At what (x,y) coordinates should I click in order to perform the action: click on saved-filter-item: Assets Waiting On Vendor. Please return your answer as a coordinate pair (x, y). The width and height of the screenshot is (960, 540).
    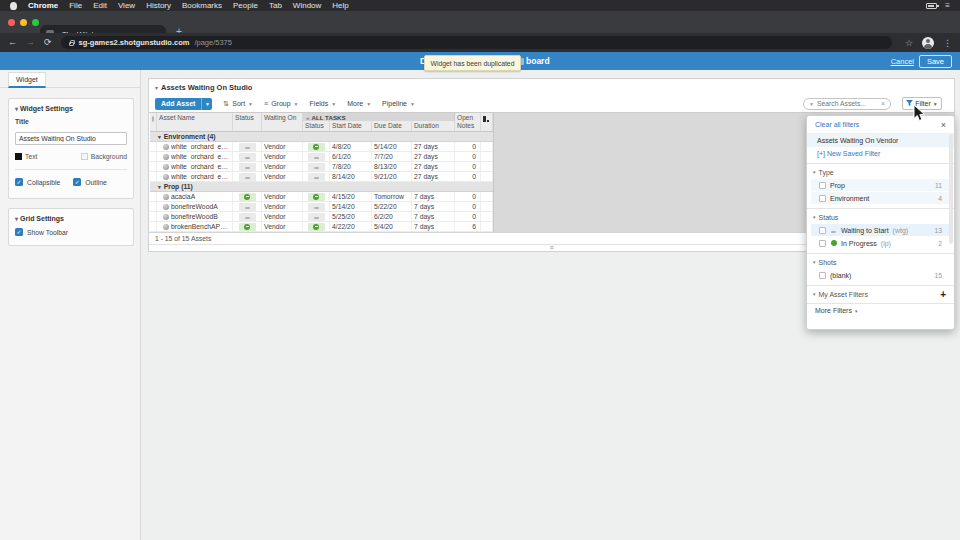
    Looking at the image, I should click on (880, 140).